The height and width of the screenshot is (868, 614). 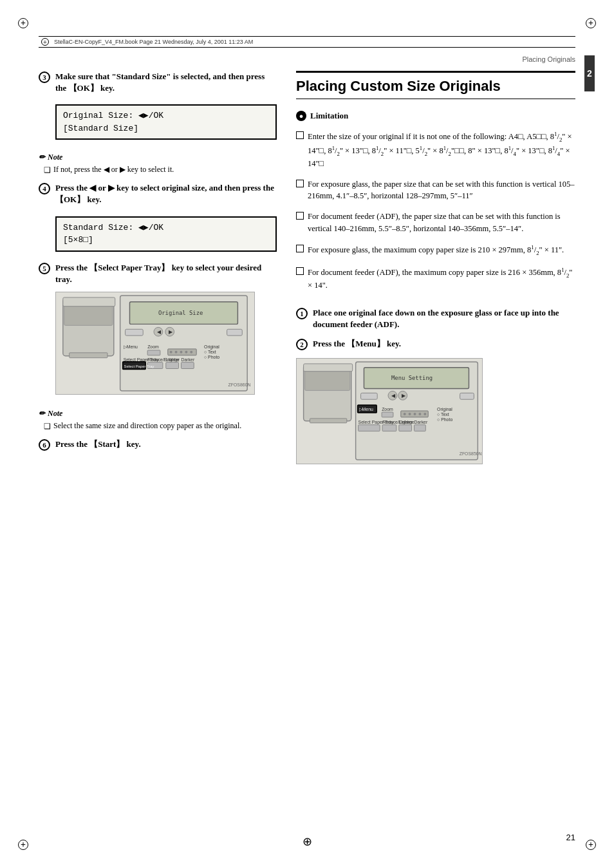 I want to click on right-step-2-content: Press the 【Menu】 key., so click(x=444, y=344).